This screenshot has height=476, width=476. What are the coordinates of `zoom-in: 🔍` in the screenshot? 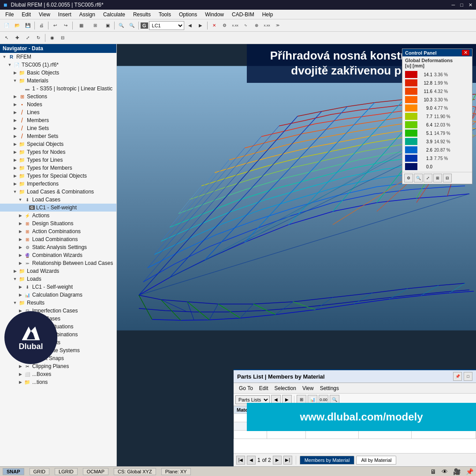 It's located at (121, 26).